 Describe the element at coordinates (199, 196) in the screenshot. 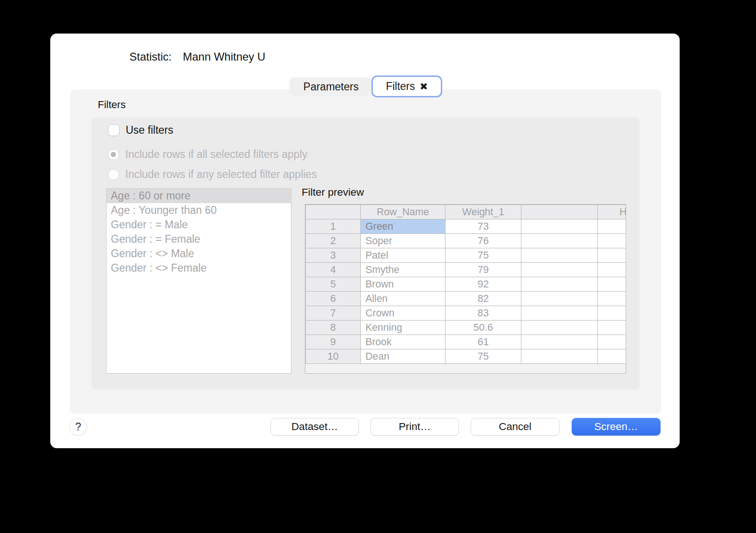

I see `filter-list-item: Age : 60 or more` at that location.